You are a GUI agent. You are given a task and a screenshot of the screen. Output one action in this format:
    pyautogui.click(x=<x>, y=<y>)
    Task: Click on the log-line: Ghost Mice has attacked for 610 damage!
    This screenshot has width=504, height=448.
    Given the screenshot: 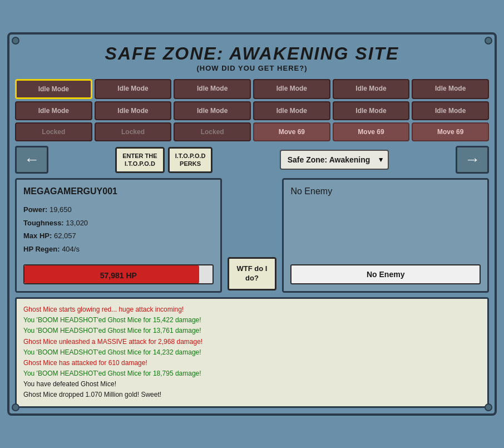 What is the action you would take?
    pyautogui.click(x=252, y=363)
    